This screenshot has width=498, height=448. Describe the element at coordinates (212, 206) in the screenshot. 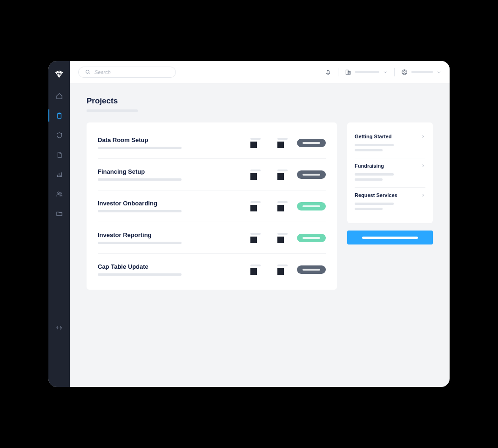

I see `project-row: Investor Onboarding` at that location.